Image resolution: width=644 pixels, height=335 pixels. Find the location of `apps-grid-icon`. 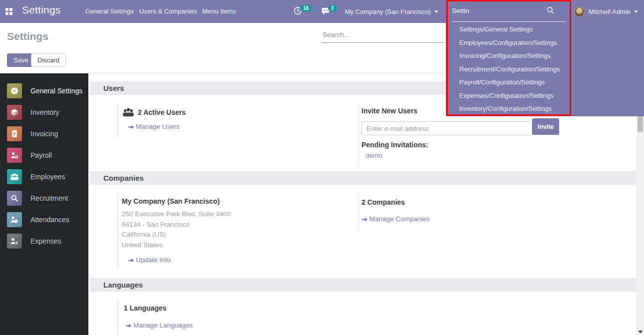

apps-grid-icon is located at coordinates (9, 11).